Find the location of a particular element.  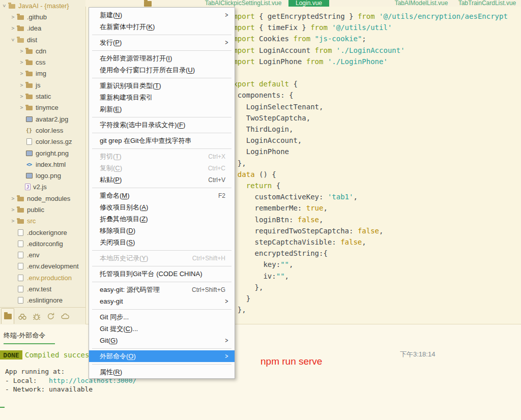

terminal-tab: 终端-外部命令 is located at coordinates (24, 336).